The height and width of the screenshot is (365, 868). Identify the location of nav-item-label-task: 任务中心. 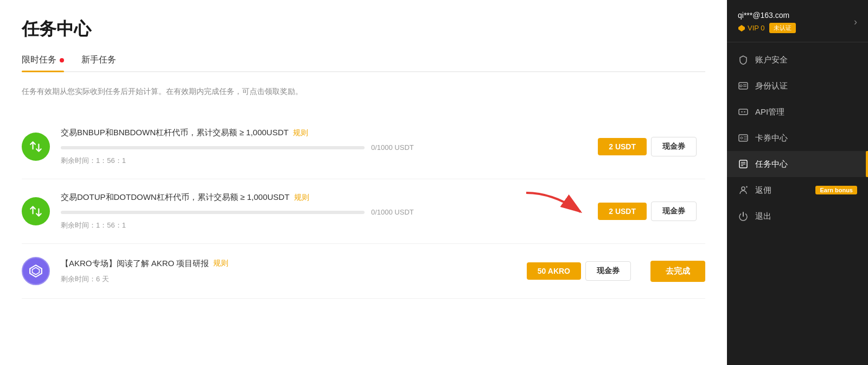
(806, 164).